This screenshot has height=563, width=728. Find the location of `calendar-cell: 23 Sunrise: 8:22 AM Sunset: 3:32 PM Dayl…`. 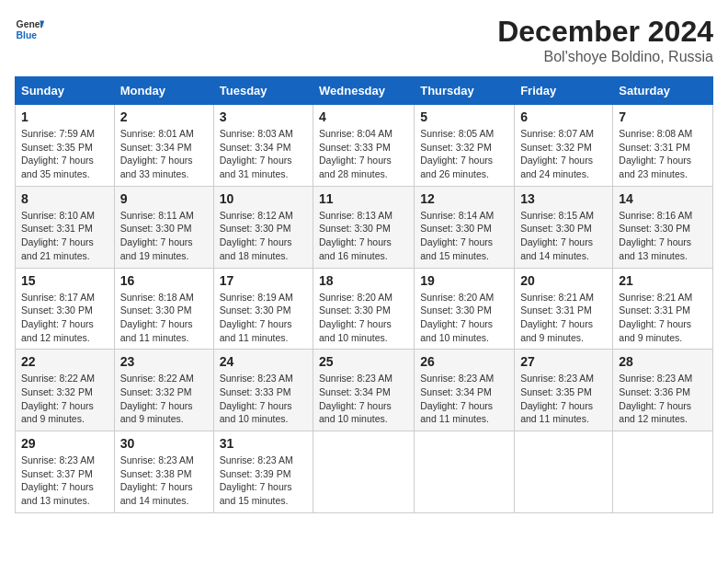

calendar-cell: 23 Sunrise: 8:22 AM Sunset: 3:32 PM Dayl… is located at coordinates (164, 390).